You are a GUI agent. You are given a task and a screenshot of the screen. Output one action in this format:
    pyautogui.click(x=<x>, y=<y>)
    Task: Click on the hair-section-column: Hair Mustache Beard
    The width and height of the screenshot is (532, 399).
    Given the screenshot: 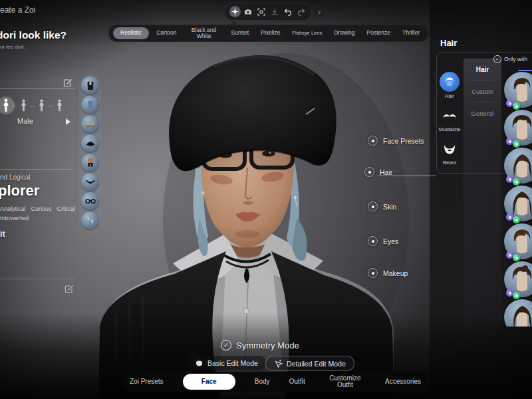 What is the action you would take?
    pyautogui.click(x=450, y=118)
    